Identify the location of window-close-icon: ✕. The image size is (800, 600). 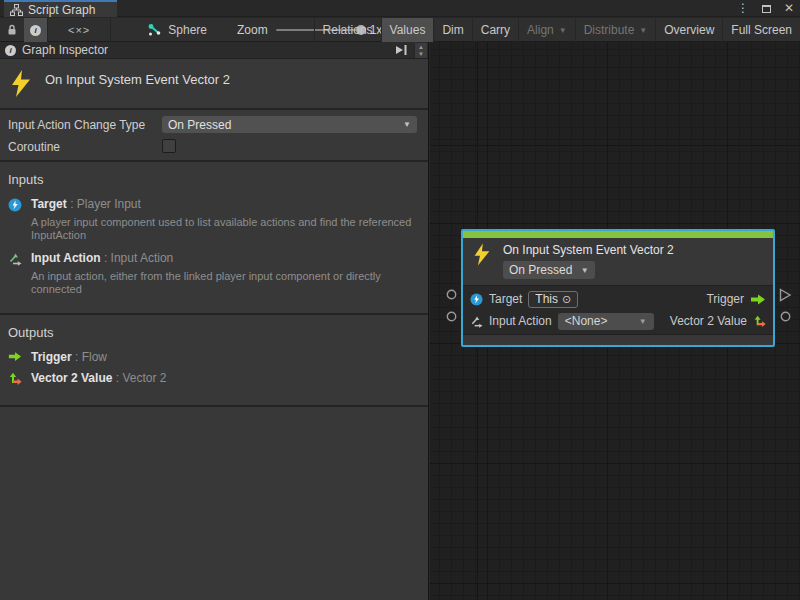
(789, 8).